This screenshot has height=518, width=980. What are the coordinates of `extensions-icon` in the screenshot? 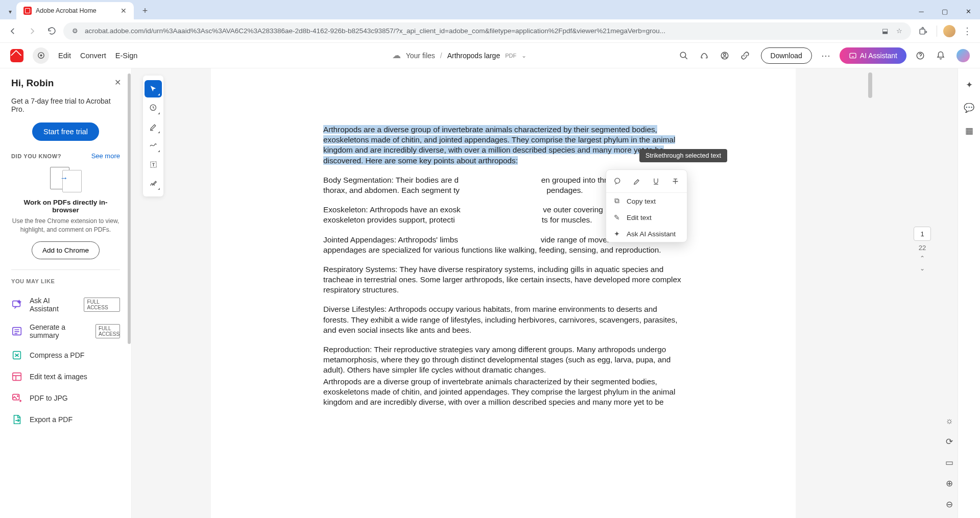 It's located at (923, 31).